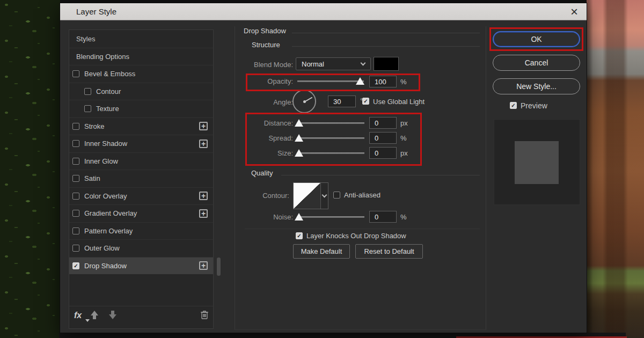 This screenshot has width=644, height=338. Describe the element at coordinates (331, 82) in the screenshot. I see `opacity-slider-track` at that location.